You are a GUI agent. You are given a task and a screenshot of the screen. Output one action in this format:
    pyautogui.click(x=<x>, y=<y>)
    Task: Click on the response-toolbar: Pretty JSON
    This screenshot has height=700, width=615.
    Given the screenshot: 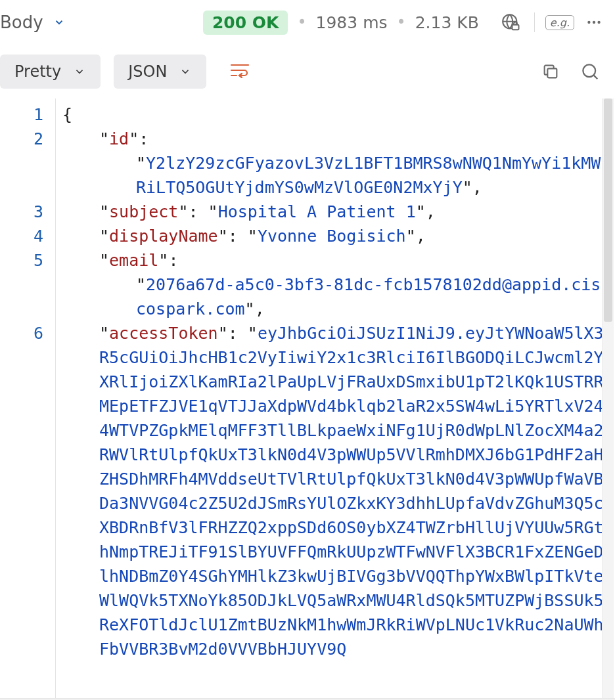 What is the action you would take?
    pyautogui.click(x=308, y=72)
    